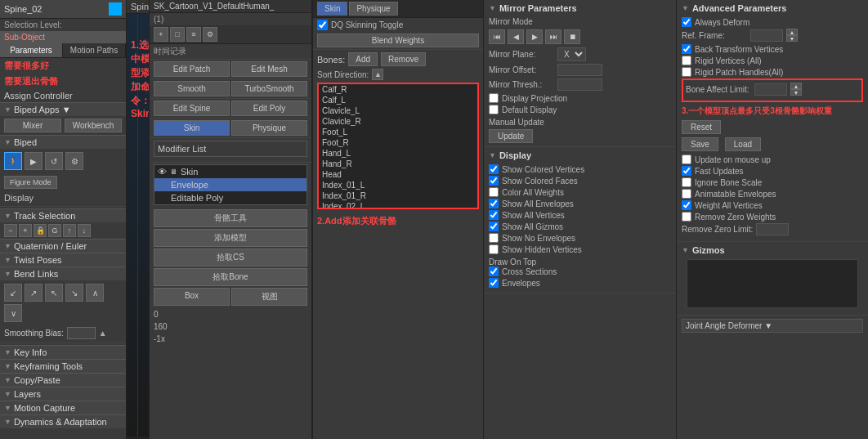 This screenshot has width=868, height=439. Describe the element at coordinates (700, 144) in the screenshot. I see `save-btn: Save` at that location.